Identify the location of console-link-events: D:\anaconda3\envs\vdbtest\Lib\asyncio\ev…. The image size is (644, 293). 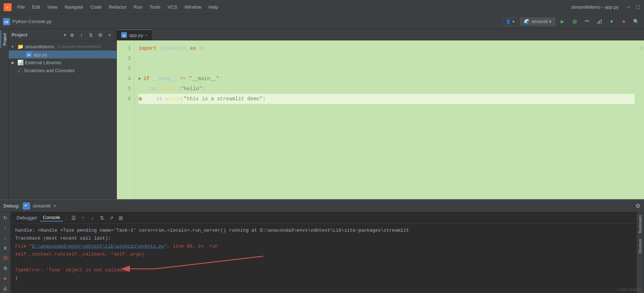
(98, 246).